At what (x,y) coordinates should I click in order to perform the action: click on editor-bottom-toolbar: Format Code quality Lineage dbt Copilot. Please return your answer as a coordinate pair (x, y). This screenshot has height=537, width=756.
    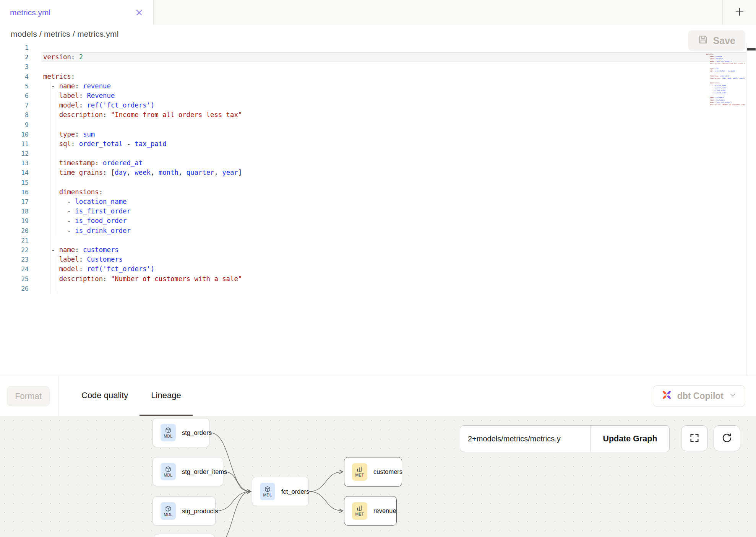
    Looking at the image, I should click on (378, 396).